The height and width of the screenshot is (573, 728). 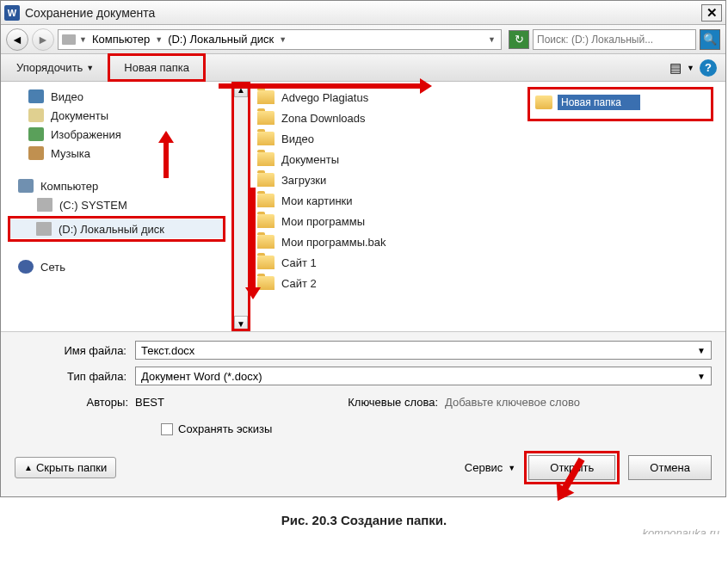 What do you see at coordinates (363, 13) in the screenshot?
I see `titlebar: W Сохранение документа ✕` at bounding box center [363, 13].